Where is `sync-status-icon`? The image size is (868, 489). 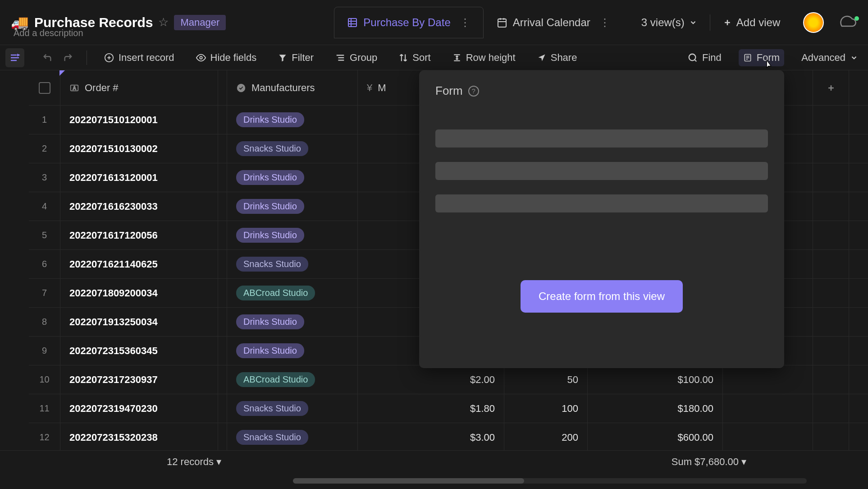 sync-status-icon is located at coordinates (847, 23).